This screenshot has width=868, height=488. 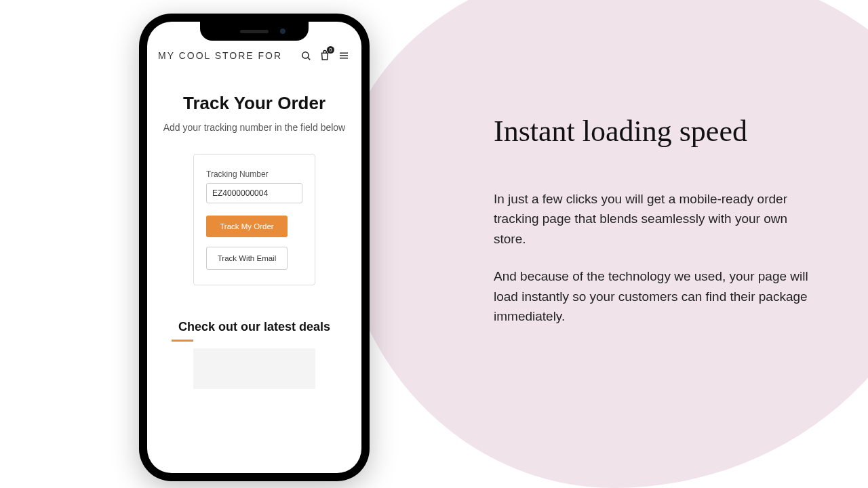 What do you see at coordinates (254, 354) in the screenshot?
I see `deals-section: Check out our latest deals` at bounding box center [254, 354].